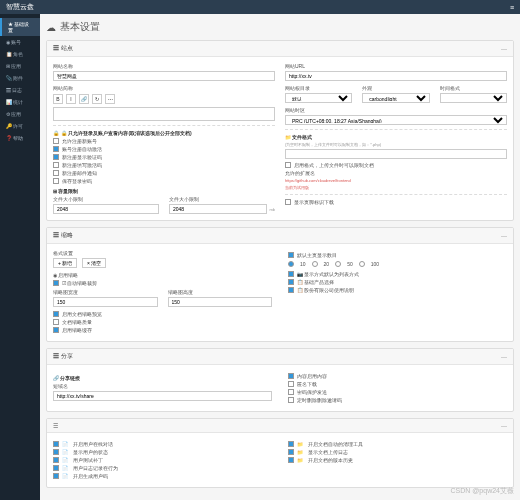  Describe the element at coordinates (396, 137) in the screenshot. I see `format-group-header: 📁 文件格式` at that location.